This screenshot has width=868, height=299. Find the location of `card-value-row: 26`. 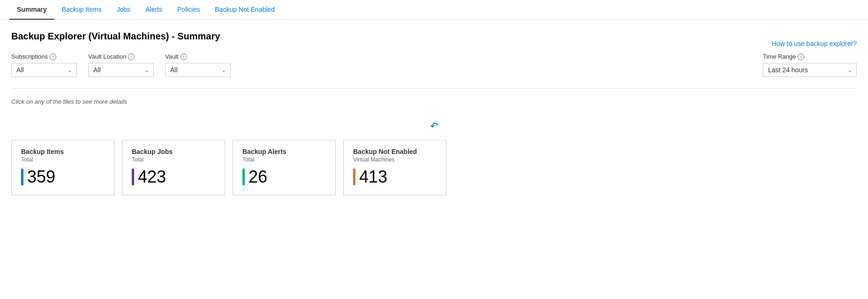

card-value-row: 26 is located at coordinates (284, 177).